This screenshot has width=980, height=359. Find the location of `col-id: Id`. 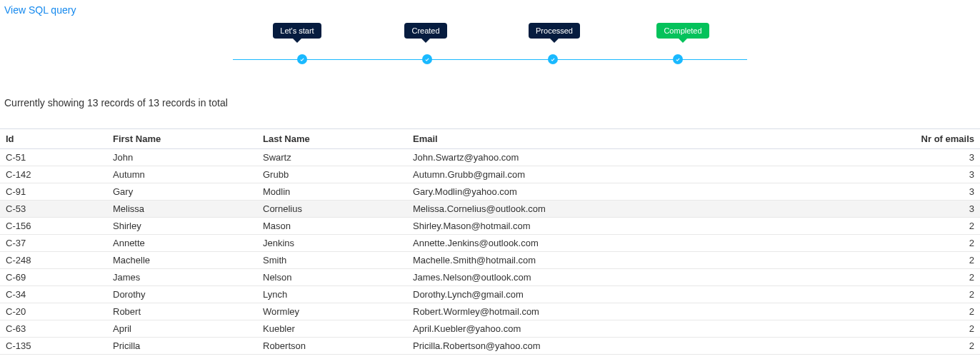

col-id: Id is located at coordinates (54, 139).